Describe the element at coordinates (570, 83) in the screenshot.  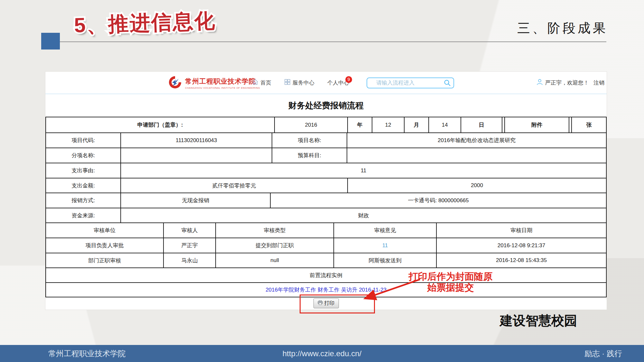
I see `user-area: 严正宇，欢迎您！ 注销` at that location.